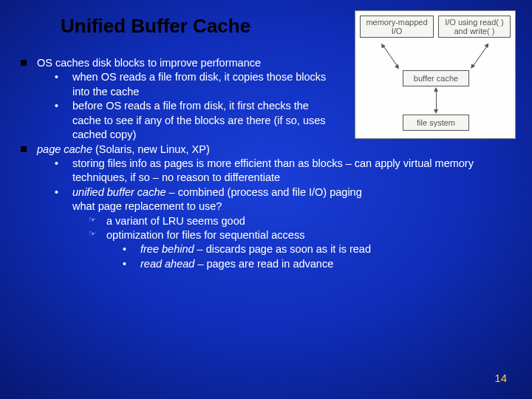  Describe the element at coordinates (155, 27) in the screenshot. I see `slide-title: Unified Buffer Cache` at that location.